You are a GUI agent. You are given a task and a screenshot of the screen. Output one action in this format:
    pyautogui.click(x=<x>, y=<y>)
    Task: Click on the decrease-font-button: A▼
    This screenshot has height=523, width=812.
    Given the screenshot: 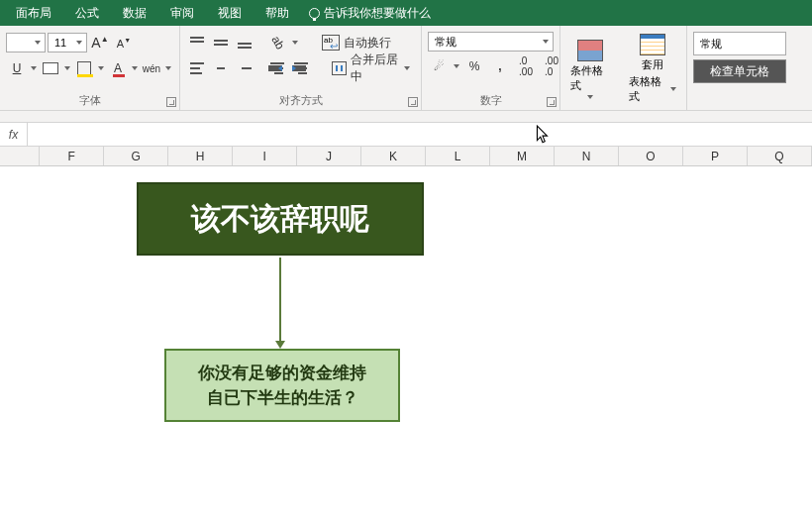 What is the action you would take?
    pyautogui.click(x=124, y=43)
    